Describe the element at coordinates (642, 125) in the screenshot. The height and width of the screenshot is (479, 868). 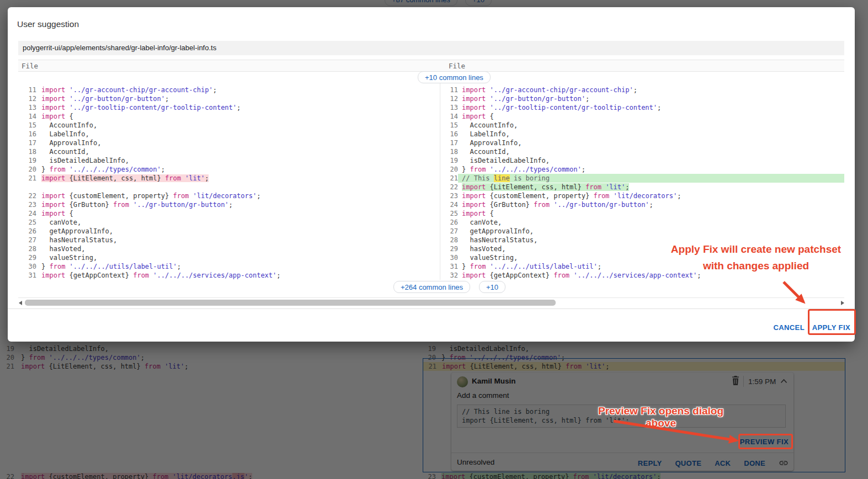
I see `diff-line: 15 AccountInfo,` at that location.